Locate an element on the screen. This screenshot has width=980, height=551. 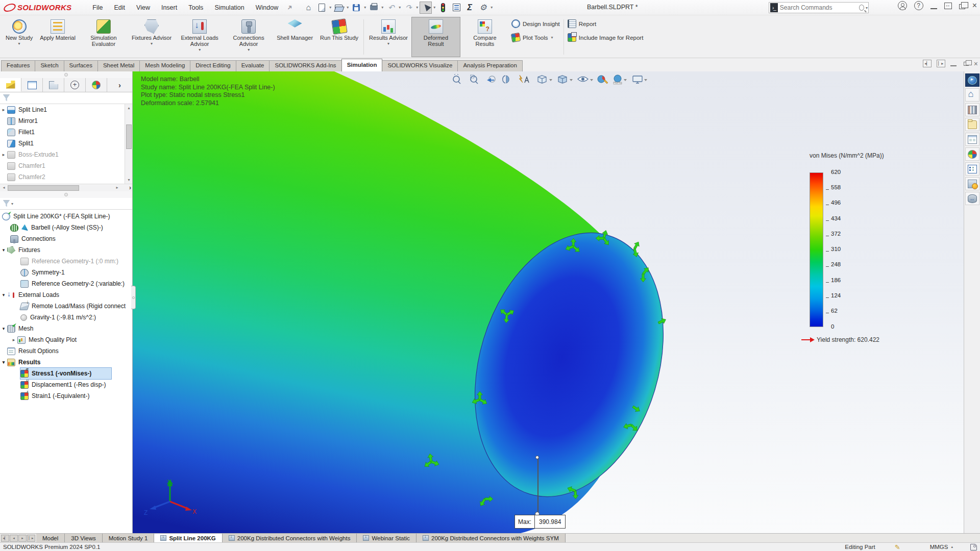
deformed-result-button: Deformed Result is located at coordinates (436, 37).